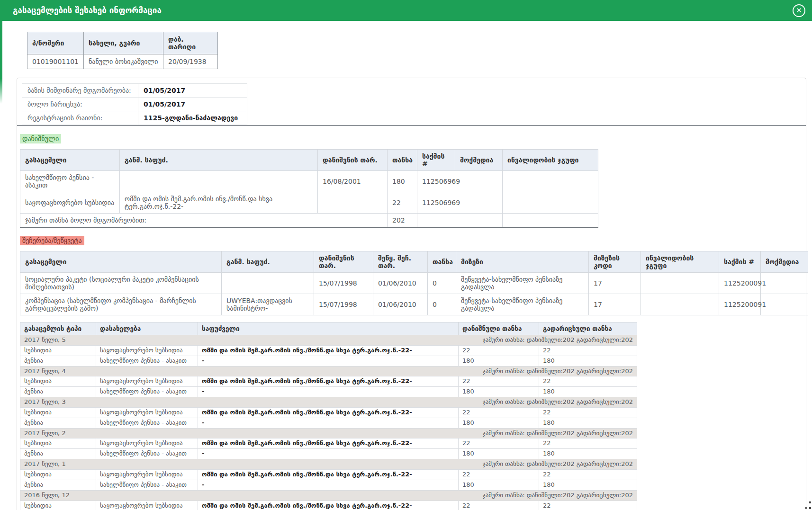 This screenshot has width=812, height=510. I want to click on group-period: 2017 წელი, 5, so click(45, 340).